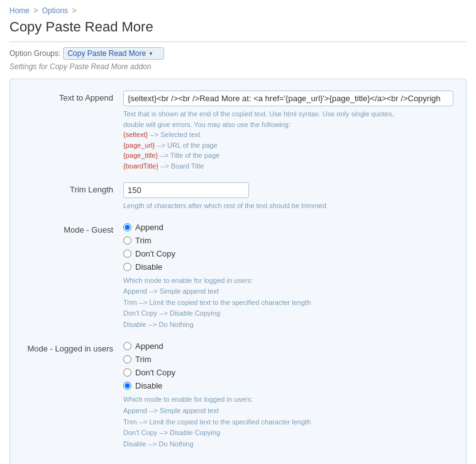  I want to click on text-to-append-input, so click(288, 98).